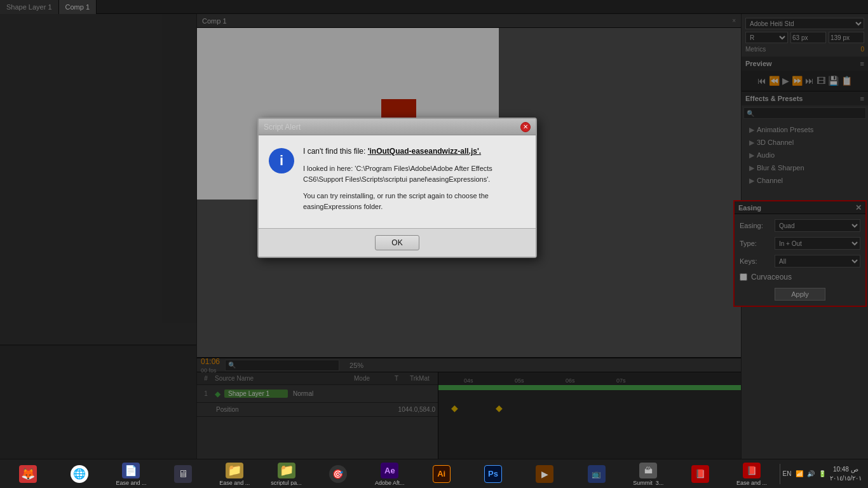  I want to click on chrome-icon: 🌐, so click(79, 474).